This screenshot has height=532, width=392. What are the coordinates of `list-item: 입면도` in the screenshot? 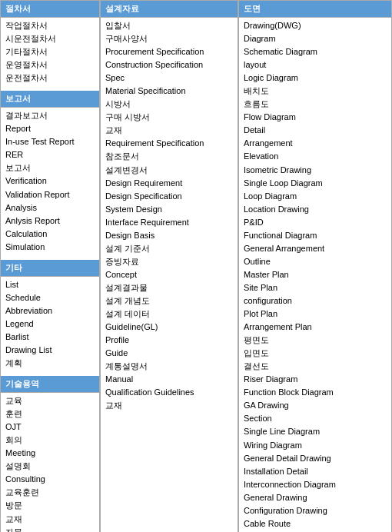 It's located at (315, 354).